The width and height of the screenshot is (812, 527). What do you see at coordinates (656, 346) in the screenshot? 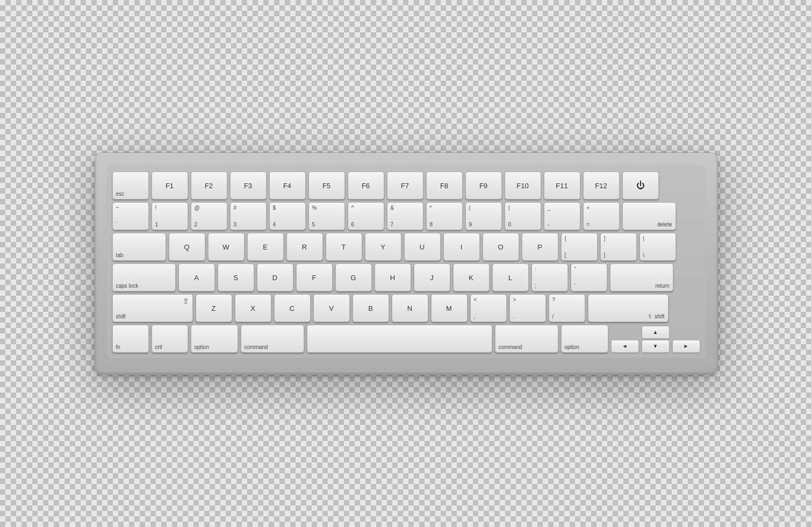
I see `arrow-bottom-row: ◄ ▼ ►` at bounding box center [656, 346].